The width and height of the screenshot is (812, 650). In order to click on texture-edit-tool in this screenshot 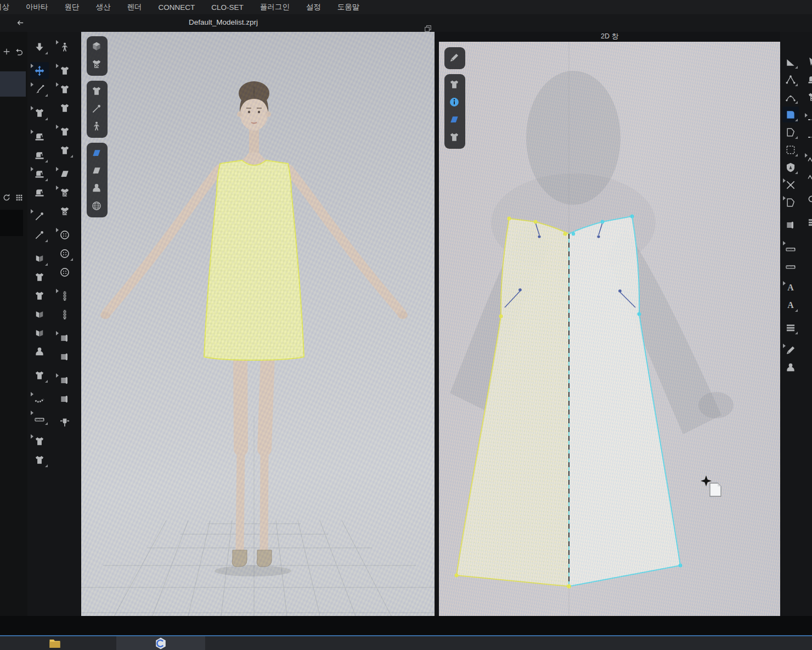, I will do `click(65, 211)`.